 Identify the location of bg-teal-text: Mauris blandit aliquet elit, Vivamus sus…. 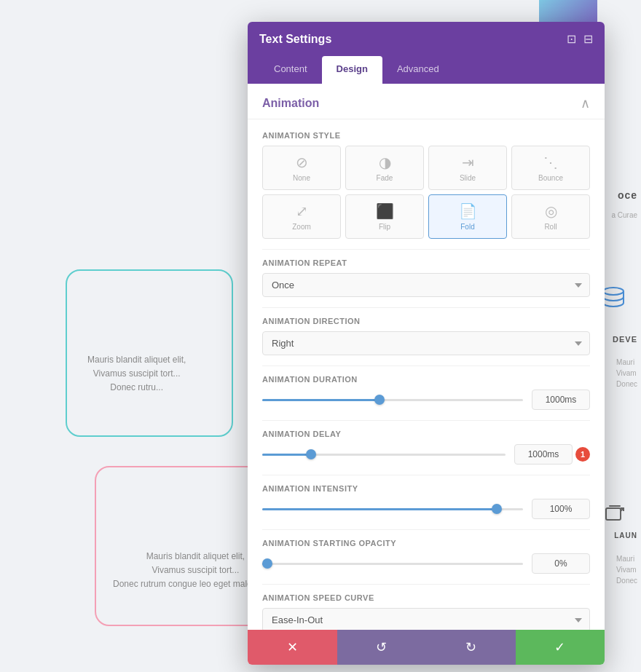
(137, 374).